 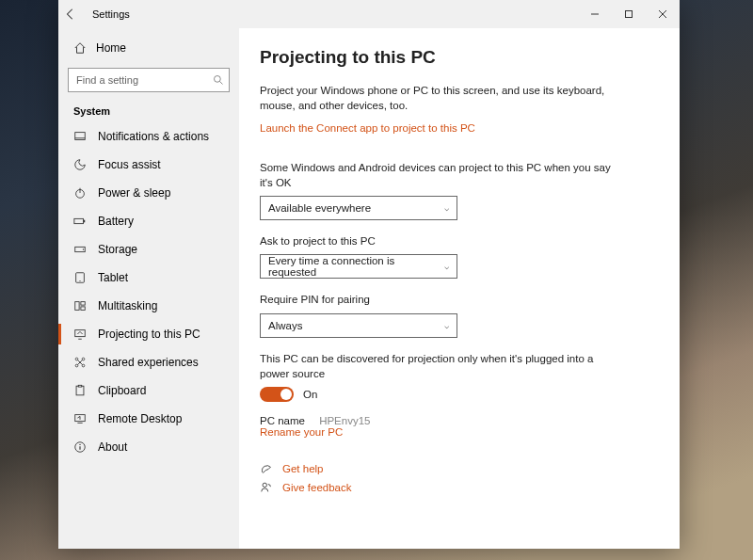 What do you see at coordinates (359, 208) in the screenshot?
I see `availability-select: Available everywhere ⌵` at bounding box center [359, 208].